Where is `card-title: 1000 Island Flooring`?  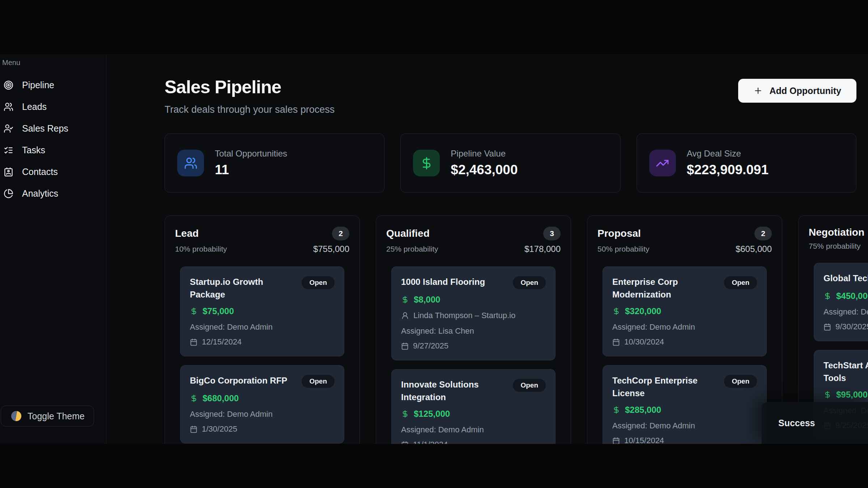 card-title: 1000 Island Flooring is located at coordinates (443, 282).